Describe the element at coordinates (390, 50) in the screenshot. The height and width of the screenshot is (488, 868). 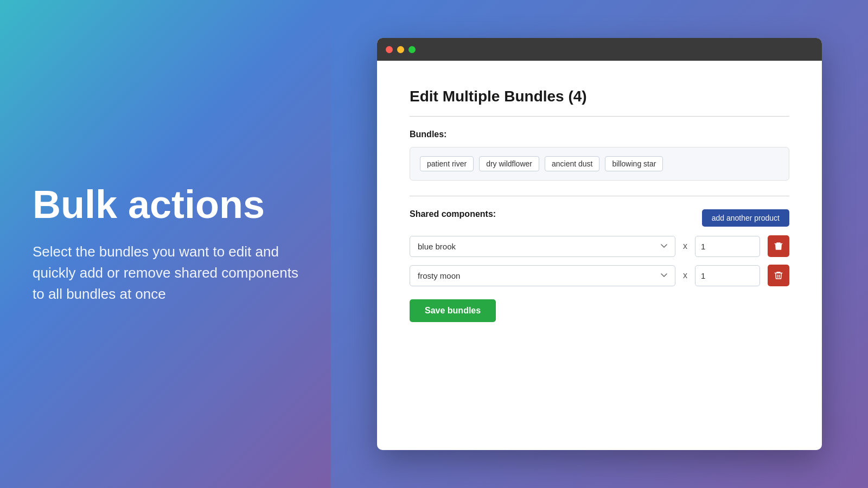
I see `close-icon` at that location.